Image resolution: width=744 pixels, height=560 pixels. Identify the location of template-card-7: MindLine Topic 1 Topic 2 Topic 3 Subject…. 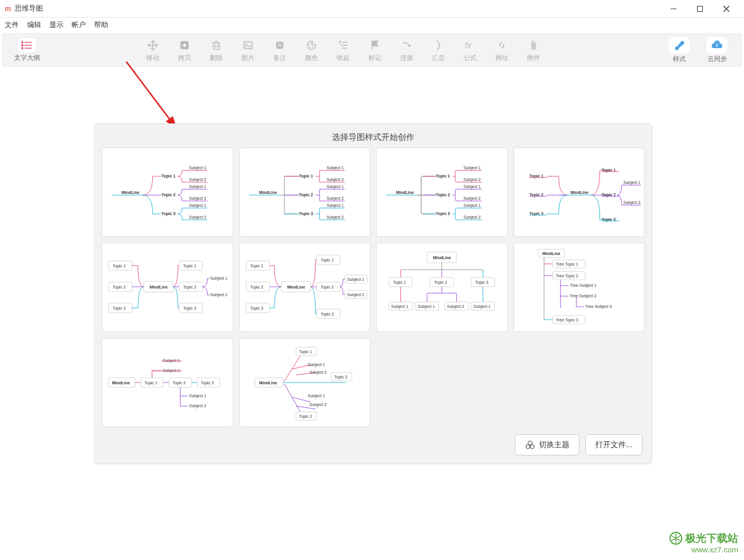
(442, 287).